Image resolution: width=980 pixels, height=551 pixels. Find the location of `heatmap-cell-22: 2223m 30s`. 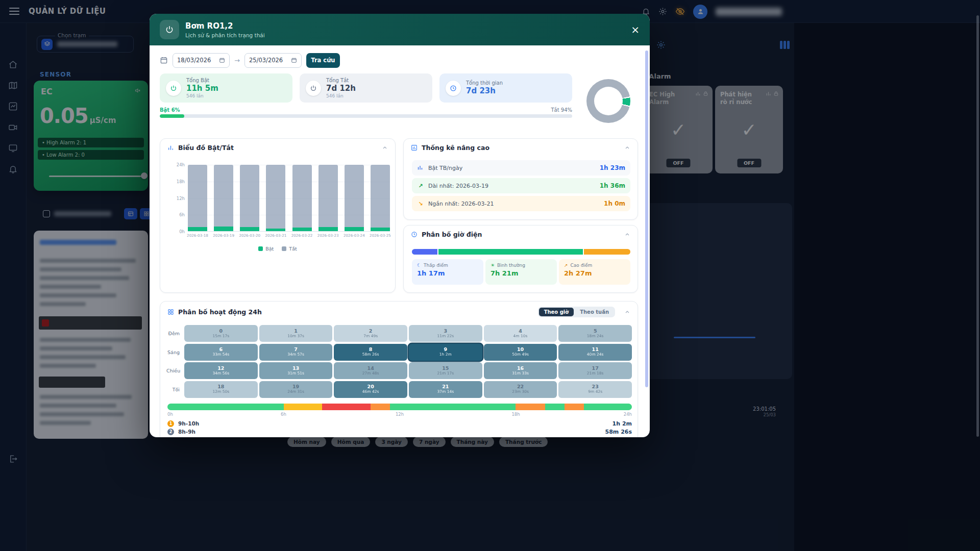

heatmap-cell-22: 2223m 30s is located at coordinates (521, 390).